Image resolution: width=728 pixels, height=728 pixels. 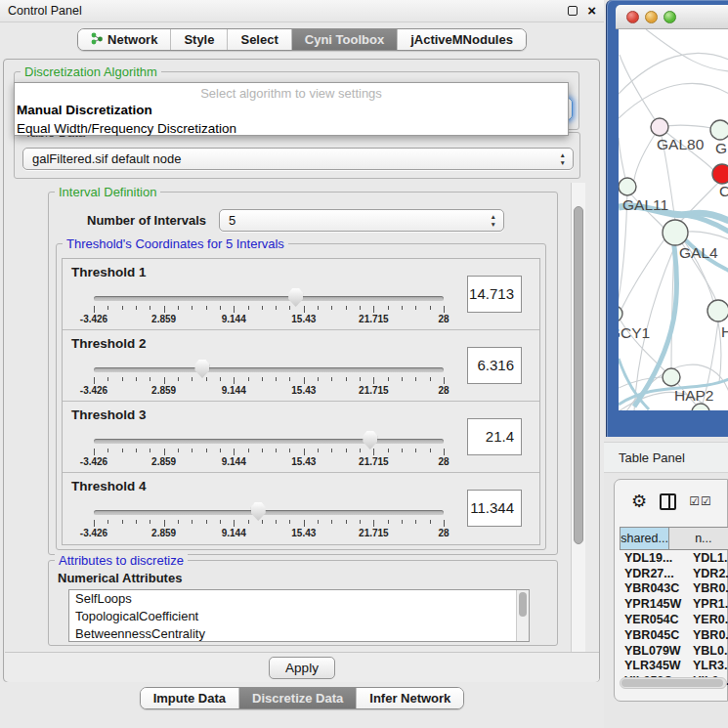 What do you see at coordinates (674, 666) in the screenshot?
I see `table-row: YLR345WYLR3...` at bounding box center [674, 666].